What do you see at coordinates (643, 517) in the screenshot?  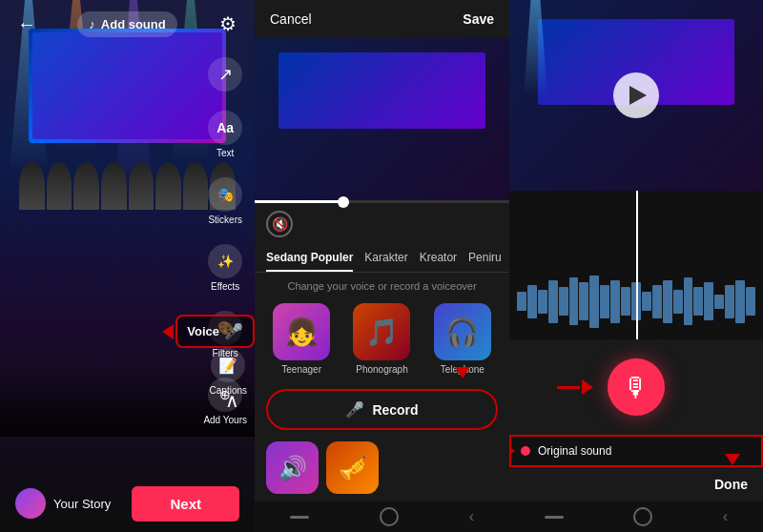 I see `p3-nav-home-icon` at bounding box center [643, 517].